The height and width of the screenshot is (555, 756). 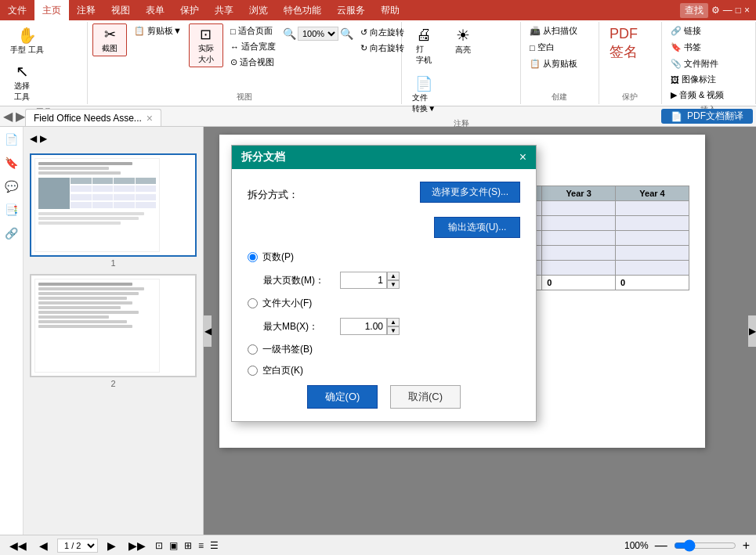 I want to click on select-files-button: 选择更多文件(S)..., so click(x=470, y=193).